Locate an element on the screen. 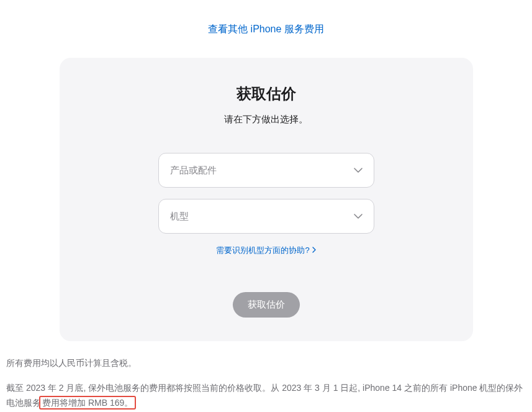 This screenshot has width=532, height=412. footer-text: 所有费用均以人民币计算且含税。 截至 2023 年 2 月底, 保外电池服务的费… is located at coordinates (266, 383).